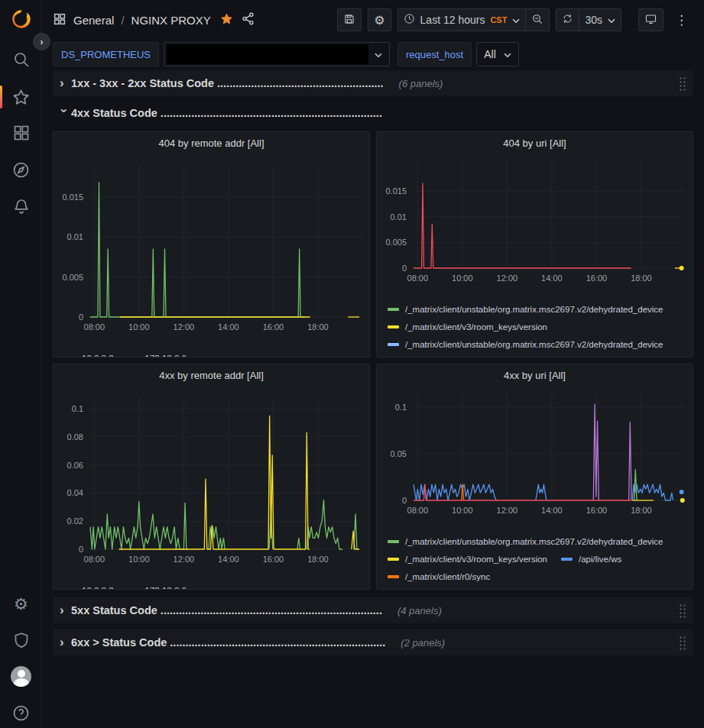 The width and height of the screenshot is (704, 728). I want to click on time-range-picker: Last 12 hours CST, so click(462, 20).